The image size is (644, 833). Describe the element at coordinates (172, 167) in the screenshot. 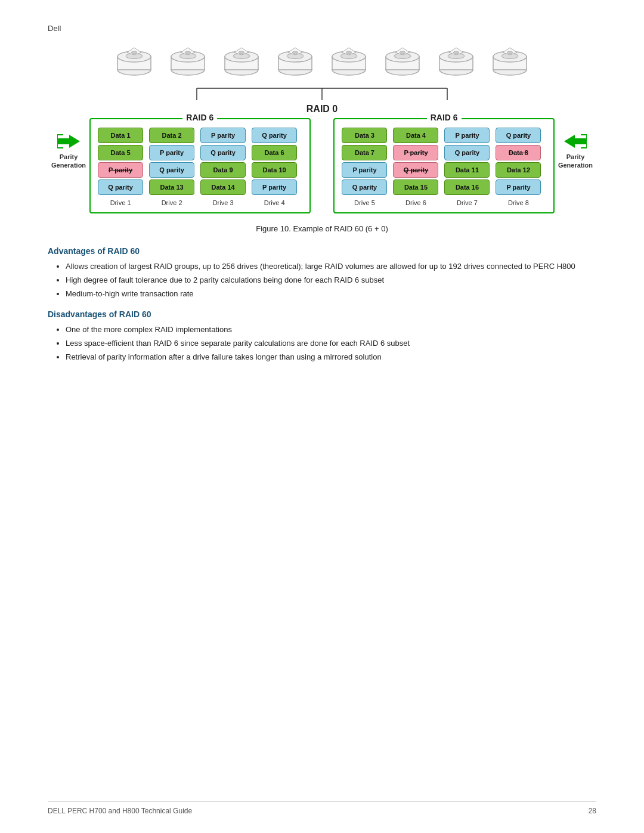

I see `drive-col: Data 2P parityQ parityData 13Drive 2` at that location.